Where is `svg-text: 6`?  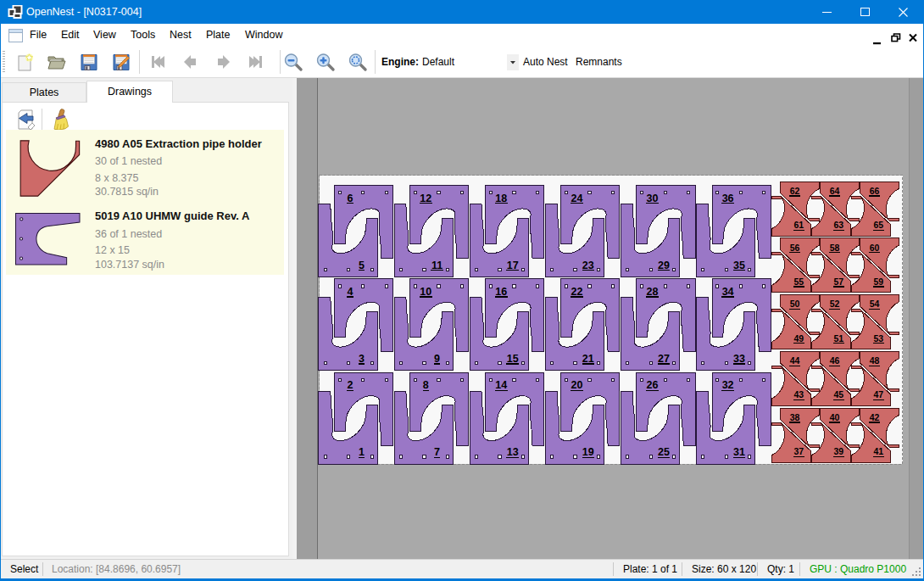
svg-text: 6 is located at coordinates (351, 198).